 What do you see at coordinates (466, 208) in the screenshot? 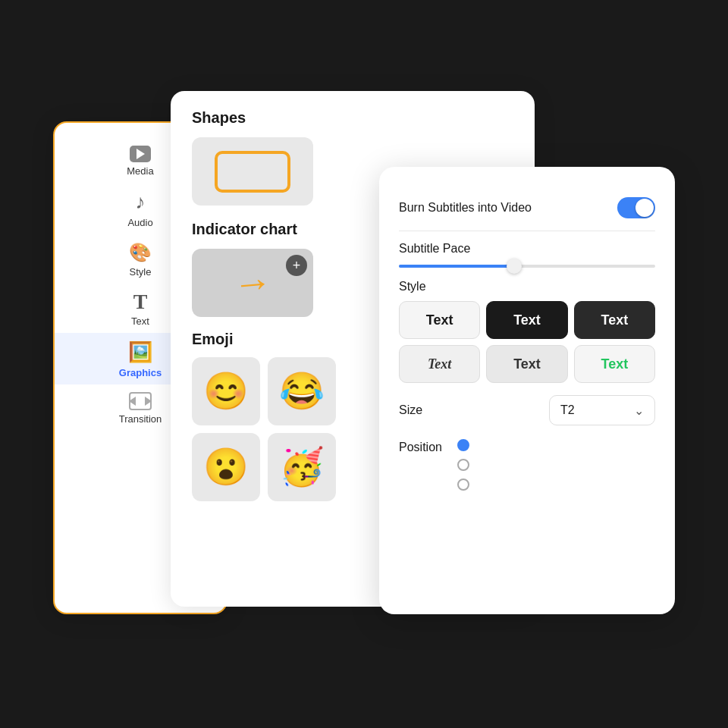
I see `burn-subtitles-label: Burn Subtitles into Video` at bounding box center [466, 208].